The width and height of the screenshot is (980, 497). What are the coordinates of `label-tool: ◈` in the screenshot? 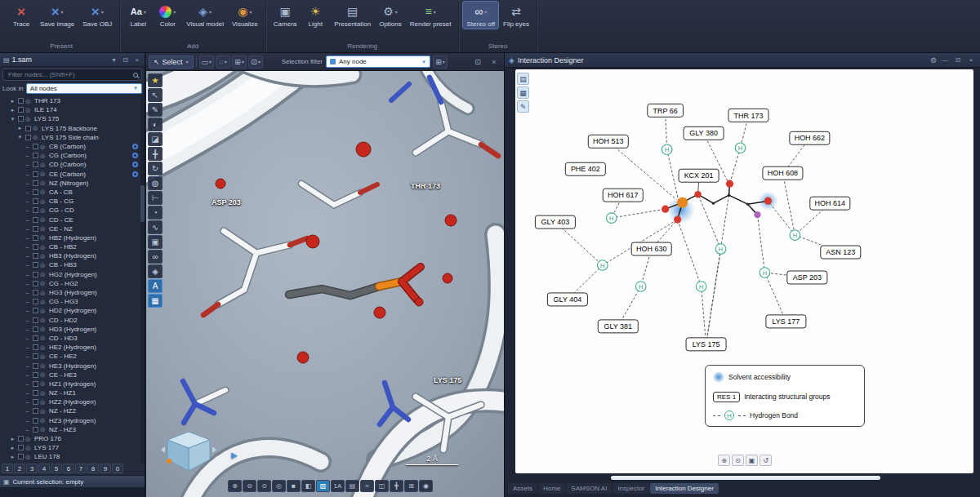 It's located at (155, 271).